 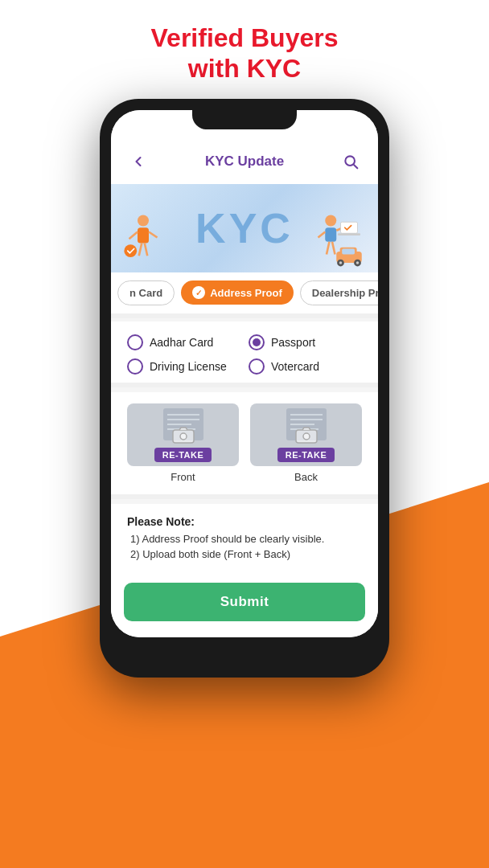 I want to click on upload-front-label: Front, so click(x=183, y=477).